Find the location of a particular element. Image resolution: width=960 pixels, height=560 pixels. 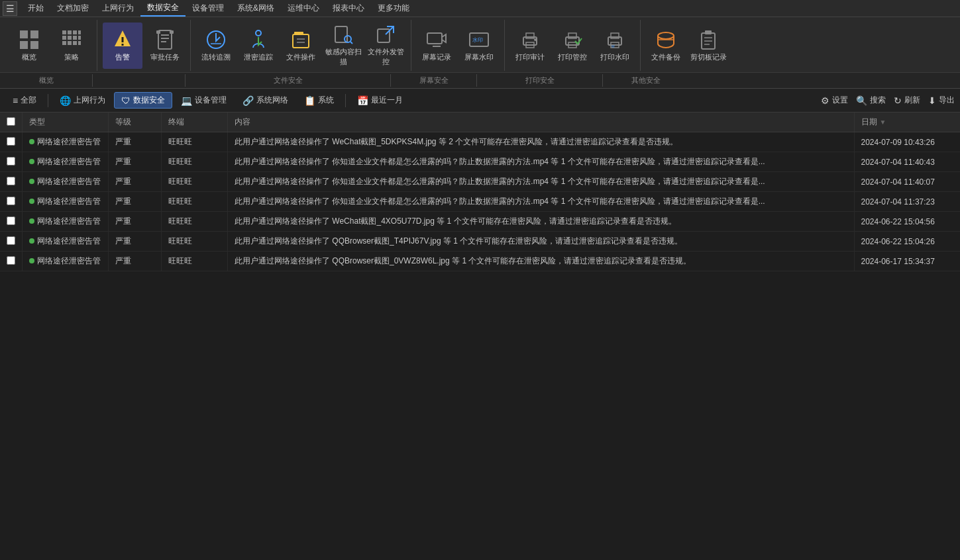

menu-report: 报表中心 is located at coordinates (348, 8).